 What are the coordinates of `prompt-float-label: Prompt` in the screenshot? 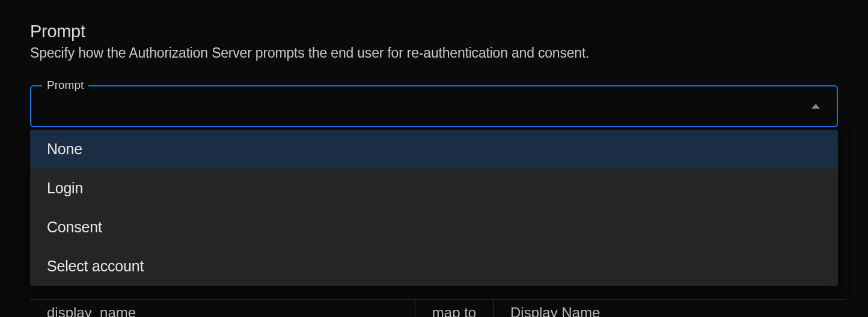 It's located at (65, 85).